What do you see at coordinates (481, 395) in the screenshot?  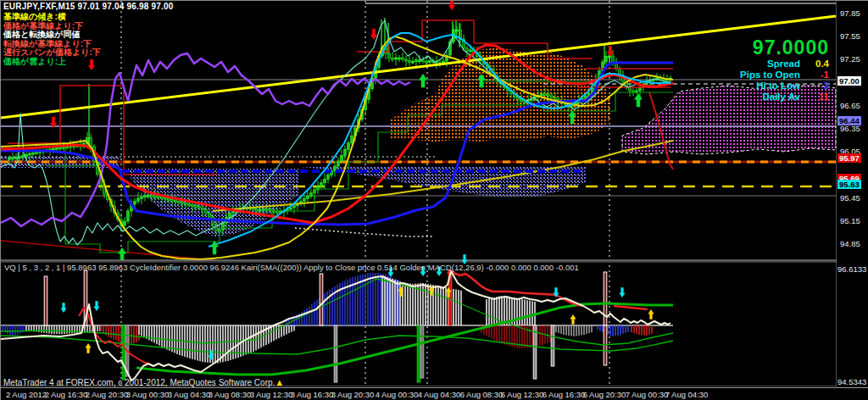 I see `time-tick-label: 6 Aug 08:30` at bounding box center [481, 395].